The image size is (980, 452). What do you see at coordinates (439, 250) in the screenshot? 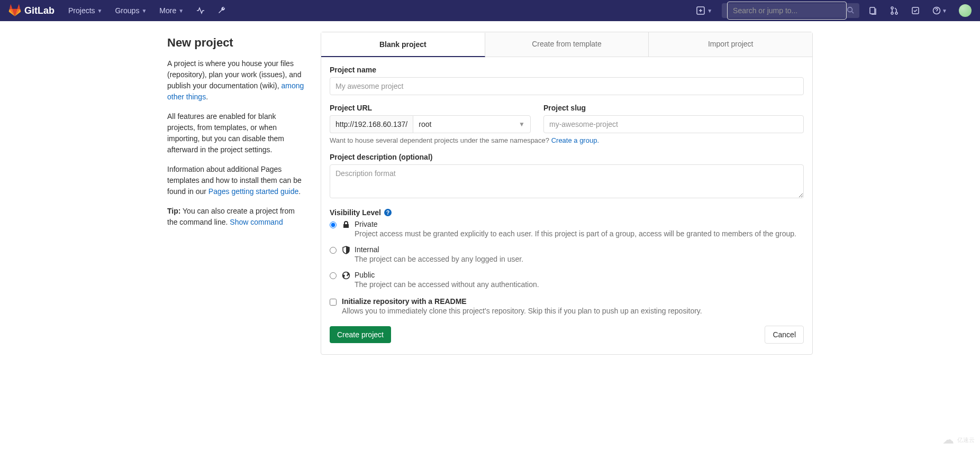
I see `visibility-internal-title: Internal` at bounding box center [439, 250].